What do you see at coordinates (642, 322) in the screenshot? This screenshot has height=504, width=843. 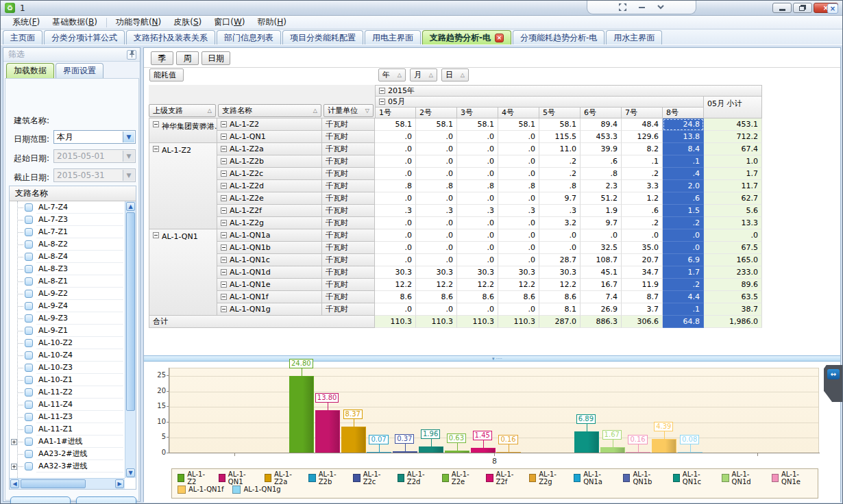 I see `grand-total-cell: 306.6` at bounding box center [642, 322].